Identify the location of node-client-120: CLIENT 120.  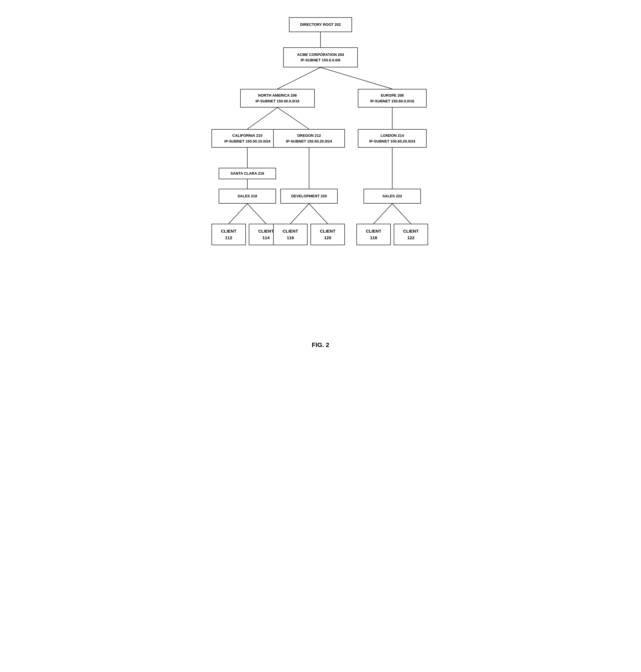
(328, 234).